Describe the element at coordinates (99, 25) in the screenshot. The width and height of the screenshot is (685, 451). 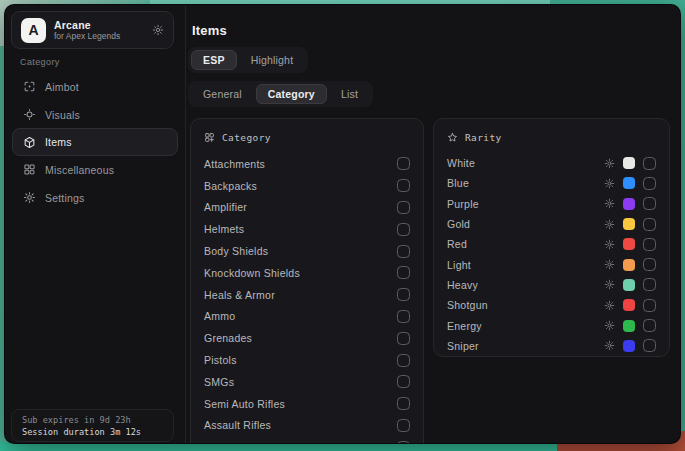
I see `app-name: Arcane` at that location.